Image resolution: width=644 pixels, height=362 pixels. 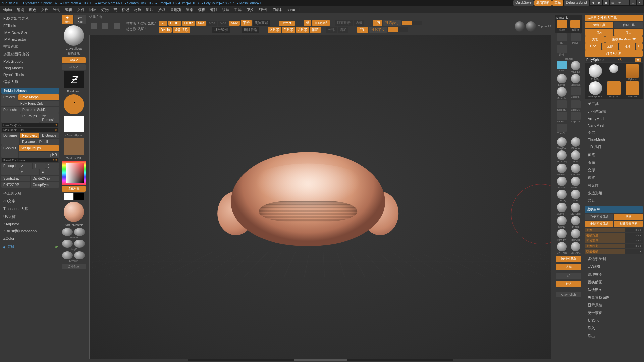 I want to click on rp-export: 导出, so click(x=614, y=336).